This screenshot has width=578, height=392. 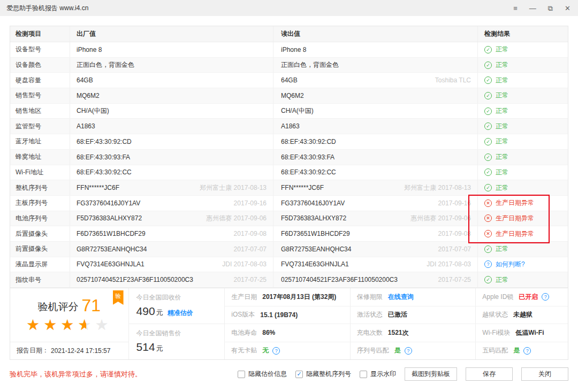 I want to click on info-value: 2017年08月13日 (第32周), so click(x=299, y=297).